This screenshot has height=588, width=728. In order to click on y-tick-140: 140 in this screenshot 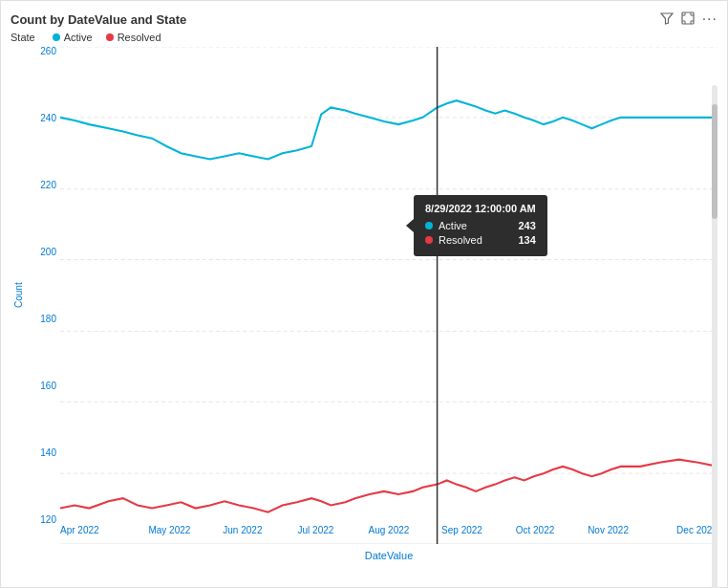, I will do `click(41, 453)`.